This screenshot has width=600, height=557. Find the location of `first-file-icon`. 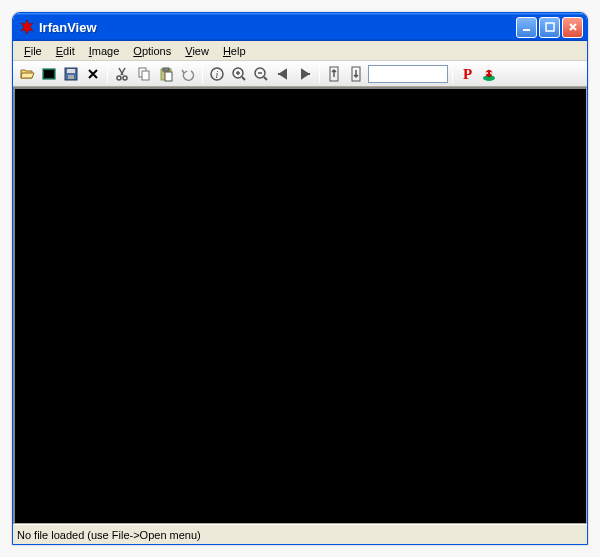

first-file-icon is located at coordinates (334, 74).